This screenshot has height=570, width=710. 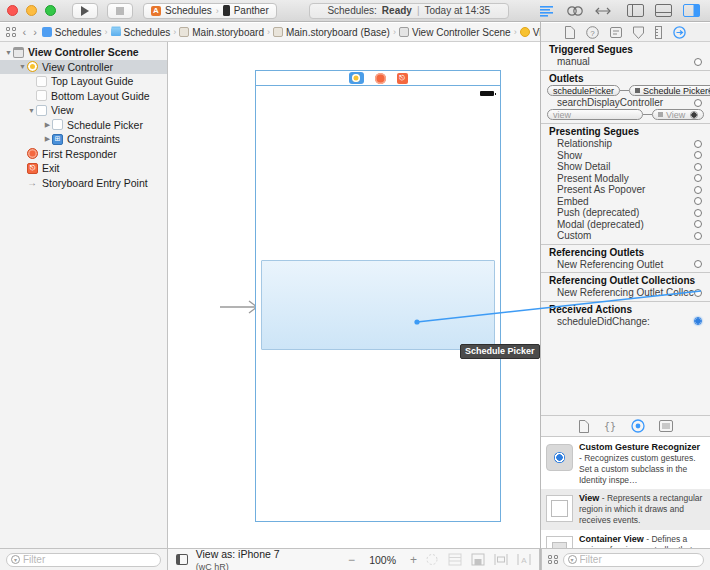 What do you see at coordinates (658, 32) in the screenshot?
I see `size-inspector-tab-icon` at bounding box center [658, 32].